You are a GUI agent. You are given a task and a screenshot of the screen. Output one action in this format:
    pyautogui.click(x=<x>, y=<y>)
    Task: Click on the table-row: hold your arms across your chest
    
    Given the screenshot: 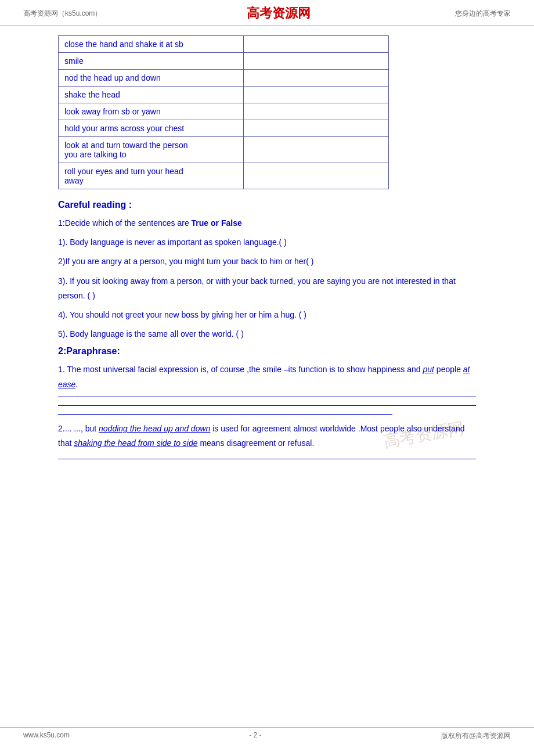 What is the action you would take?
    pyautogui.click(x=224, y=129)
    